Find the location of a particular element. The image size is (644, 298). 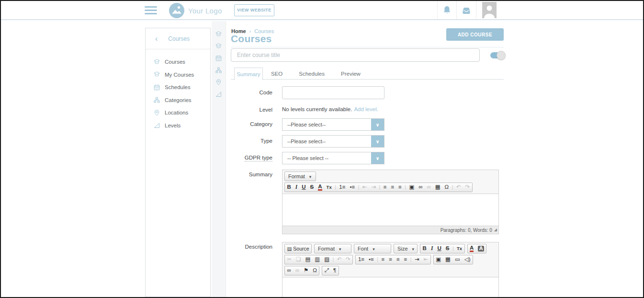

add-level-link: Add level. is located at coordinates (366, 109).